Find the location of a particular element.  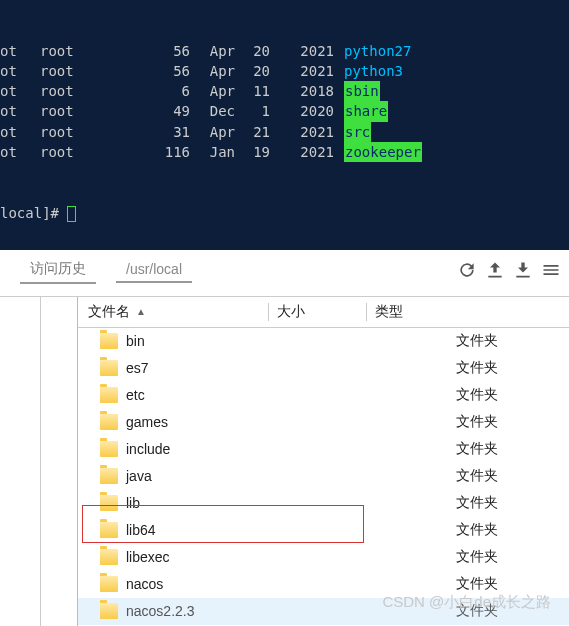

download-icon is located at coordinates (523, 270).